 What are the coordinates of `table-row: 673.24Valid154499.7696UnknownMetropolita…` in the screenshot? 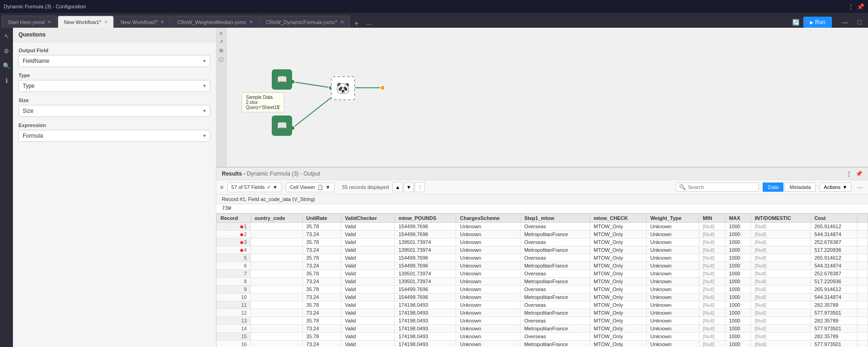 It's located at (543, 266).